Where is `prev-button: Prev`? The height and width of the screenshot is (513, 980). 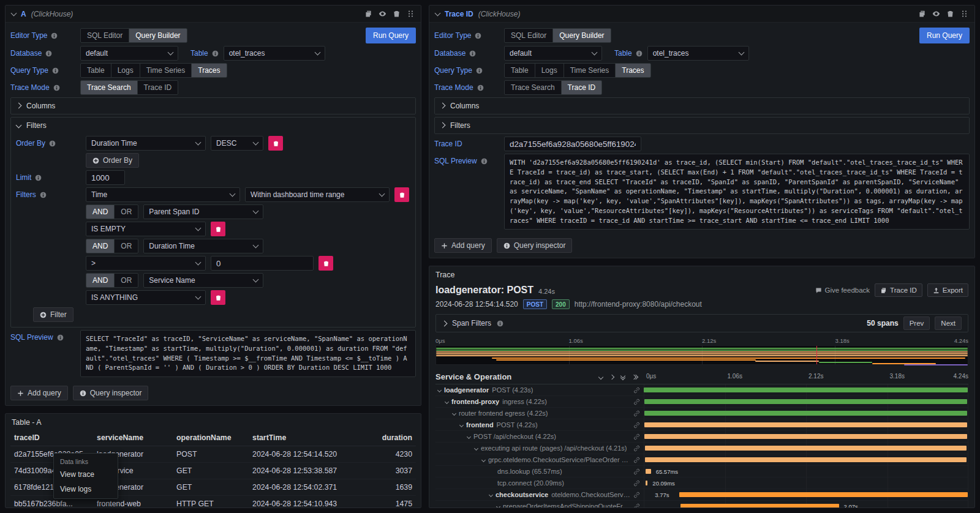
prev-button: Prev is located at coordinates (917, 323).